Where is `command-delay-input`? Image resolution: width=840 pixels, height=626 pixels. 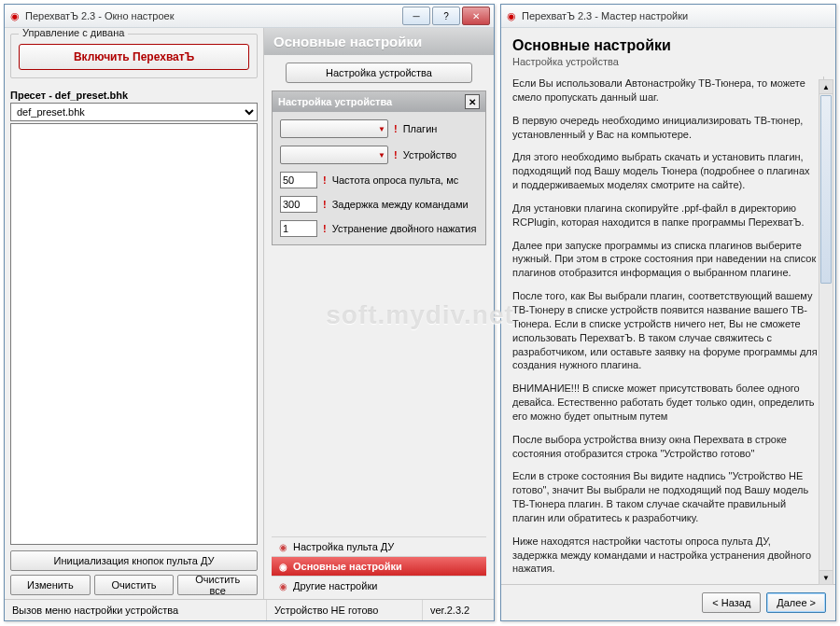 command-delay-input is located at coordinates (299, 204).